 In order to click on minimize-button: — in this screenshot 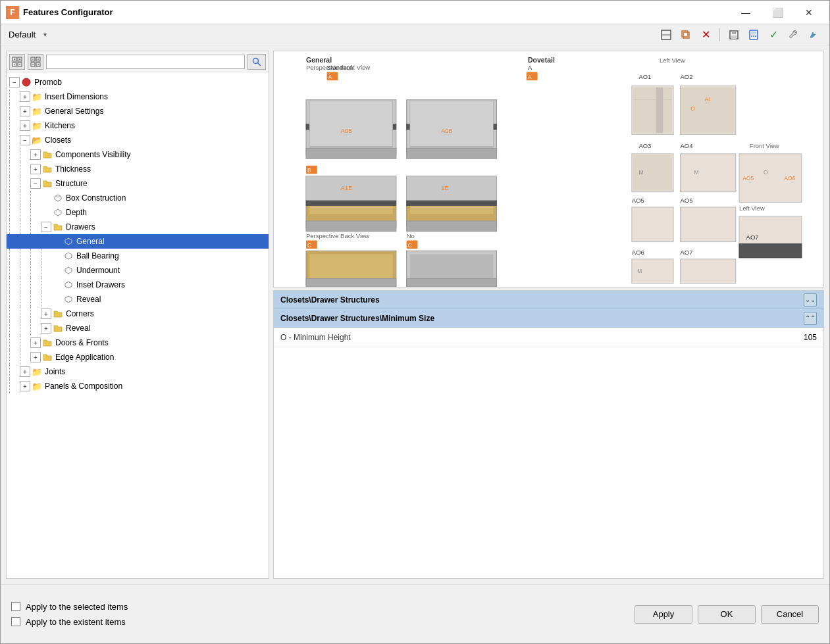, I will do `click(746, 12)`.